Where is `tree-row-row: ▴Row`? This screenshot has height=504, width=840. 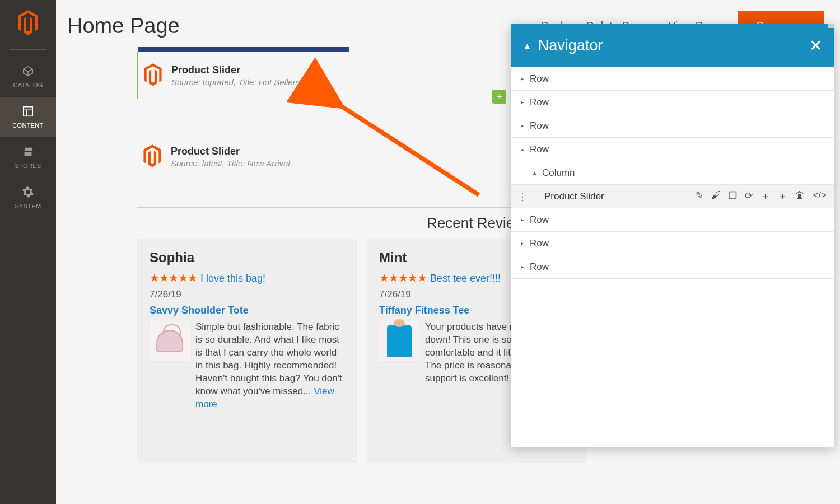
tree-row-row: ▴Row is located at coordinates (673, 150).